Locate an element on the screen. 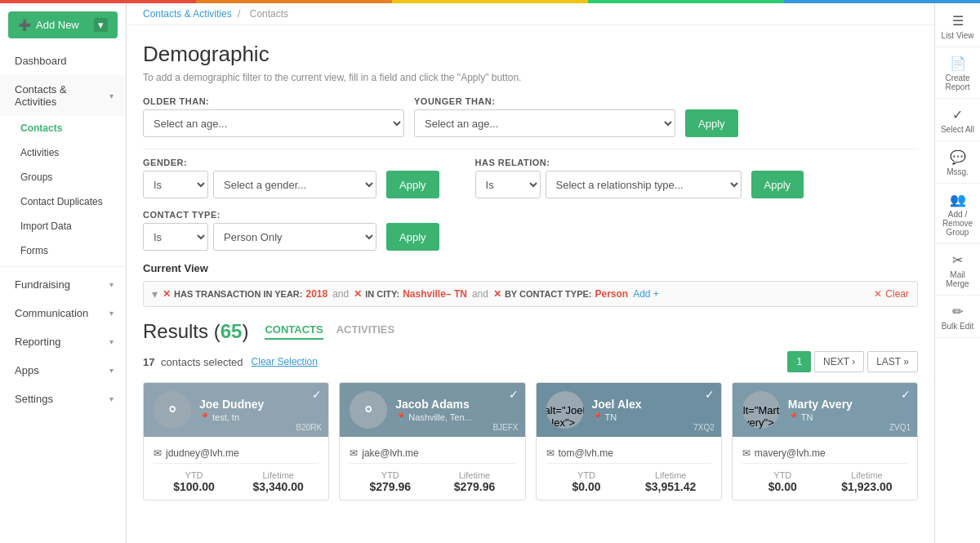 The image size is (980, 543). sidebar-subitem-import-data: Import Data is located at coordinates (63, 226).